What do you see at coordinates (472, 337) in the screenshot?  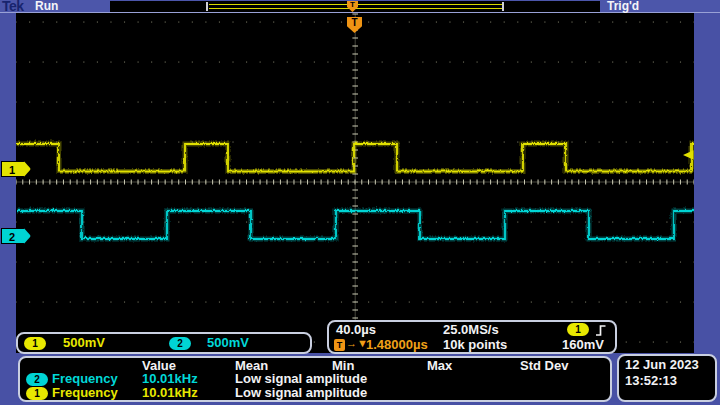 I see `timebase-trigger-readout: 40.0µs 25.0MS/s 1 T →▼ 1.48000µs 10k poi…` at bounding box center [472, 337].